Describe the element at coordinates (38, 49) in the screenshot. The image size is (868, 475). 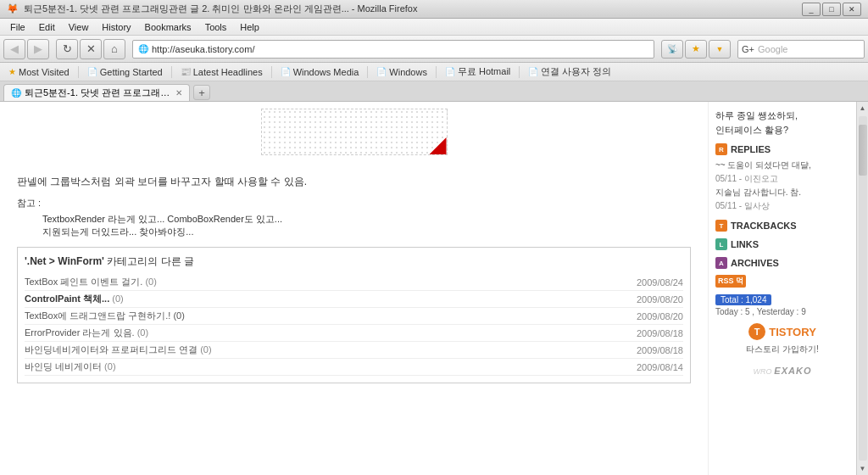
I see `forward-button: ▶` at that location.